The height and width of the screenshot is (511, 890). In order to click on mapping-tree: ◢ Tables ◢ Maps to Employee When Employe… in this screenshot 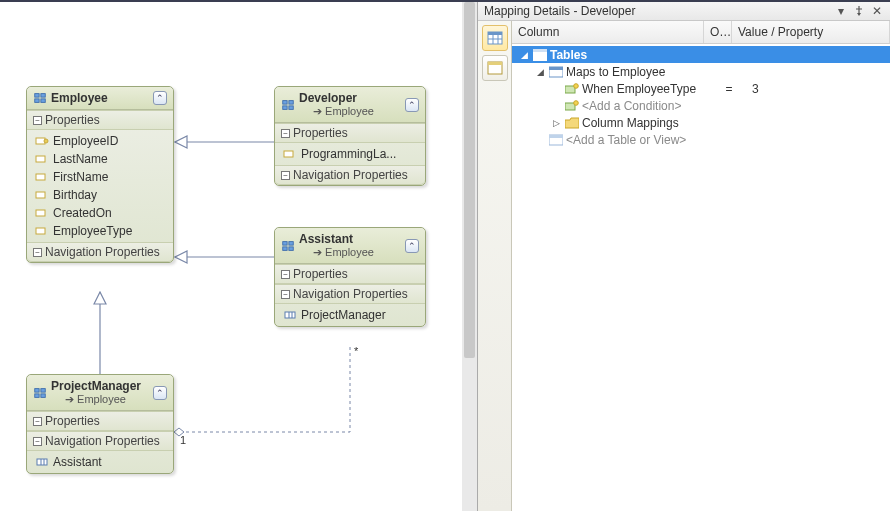, I will do `click(701, 97)`.